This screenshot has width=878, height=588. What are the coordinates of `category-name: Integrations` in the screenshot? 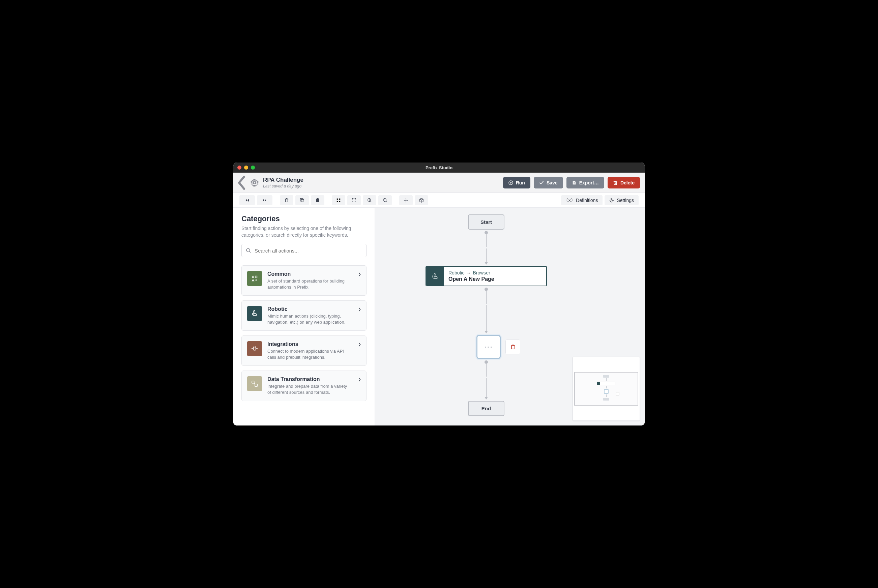 It's located at (308, 344).